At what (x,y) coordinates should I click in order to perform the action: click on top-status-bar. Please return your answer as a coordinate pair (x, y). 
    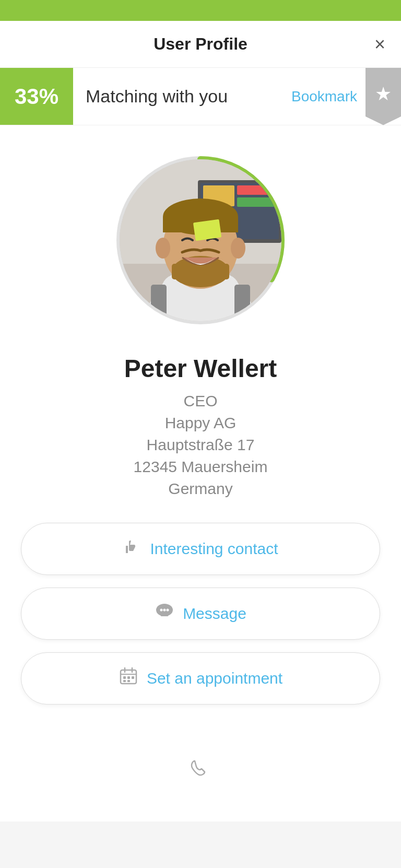
    Looking at the image, I should click on (200, 10).